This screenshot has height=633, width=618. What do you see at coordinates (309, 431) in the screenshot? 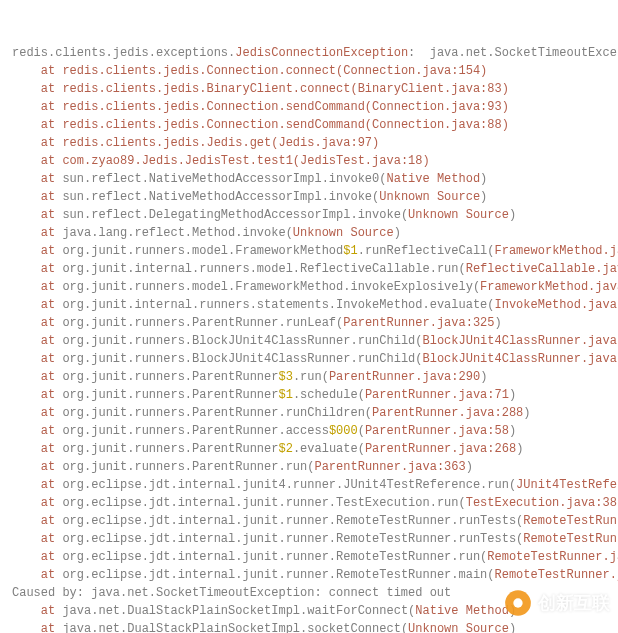
I see `stack-frame: at org.junit.runners.ParentRunner.access…` at bounding box center [309, 431].